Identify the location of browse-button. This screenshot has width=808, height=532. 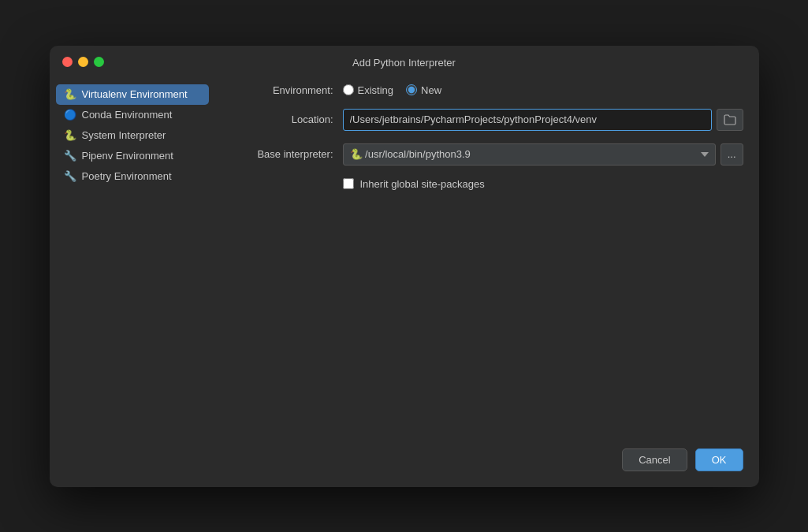
(730, 120).